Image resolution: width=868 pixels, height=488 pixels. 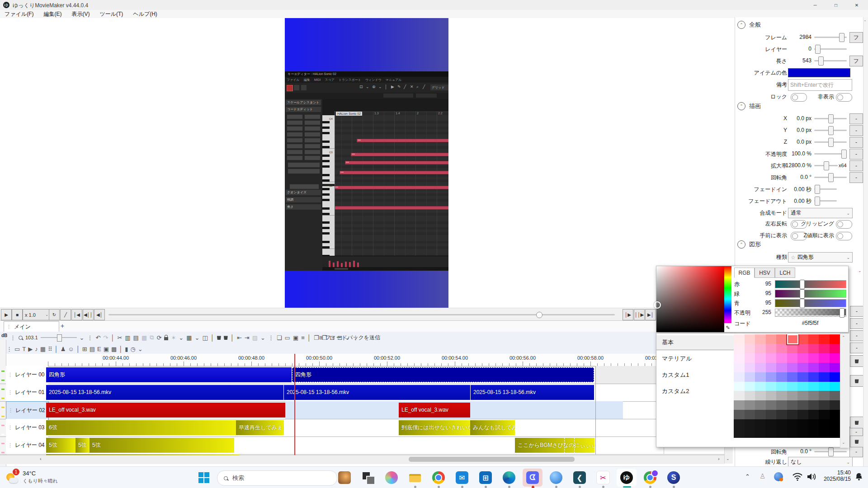 I want to click on feedback-button: ⊞フィードバックを送信, so click(x=350, y=338).